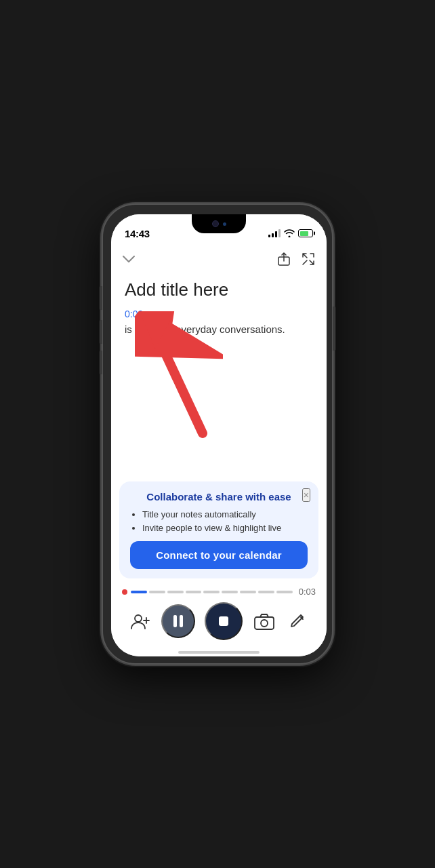  What do you see at coordinates (211, 592) in the screenshot?
I see `progress-track` at bounding box center [211, 592].